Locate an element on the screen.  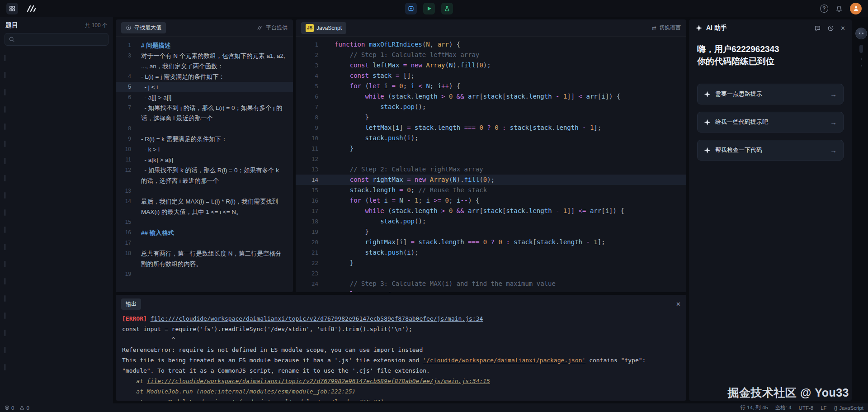
eol-setting: LF is located at coordinates (824, 408).